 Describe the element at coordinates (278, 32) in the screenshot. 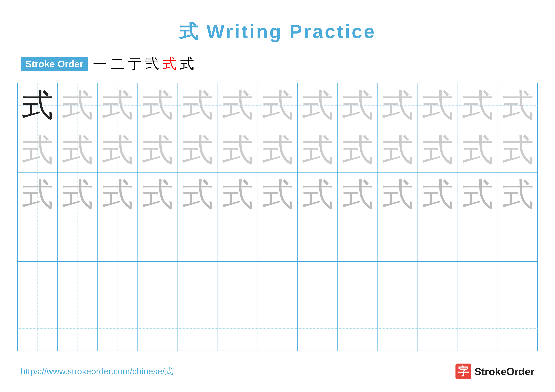

I see `page-title: 式 Writing Practice` at that location.